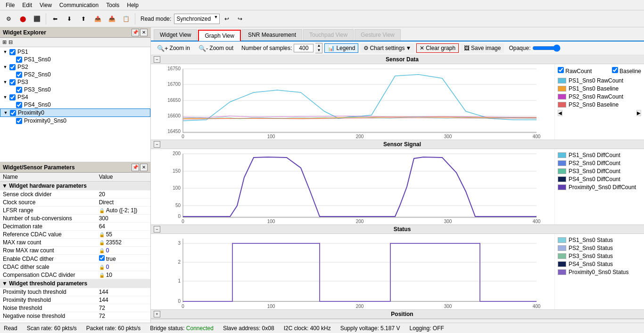 The width and height of the screenshot is (644, 333). What do you see at coordinates (561, 70) in the screenshot?
I see `rawcount-header-checkbox` at bounding box center [561, 70].